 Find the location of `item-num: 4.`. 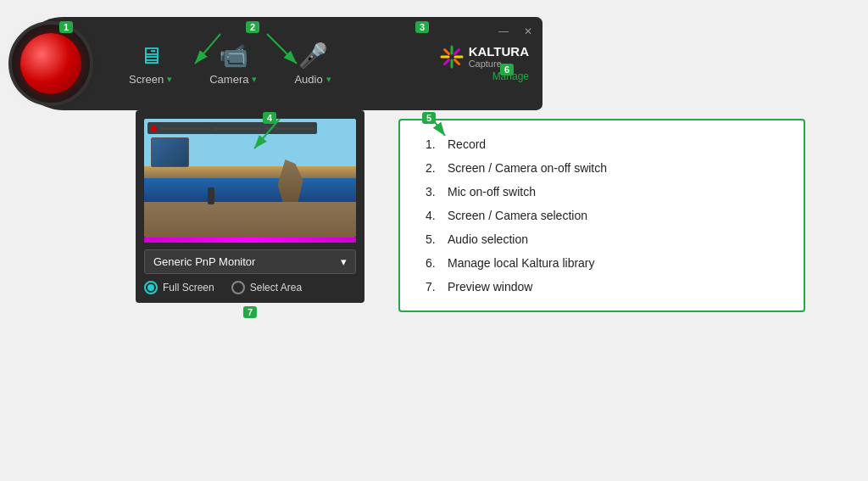

item-num: 4. is located at coordinates (434, 215).